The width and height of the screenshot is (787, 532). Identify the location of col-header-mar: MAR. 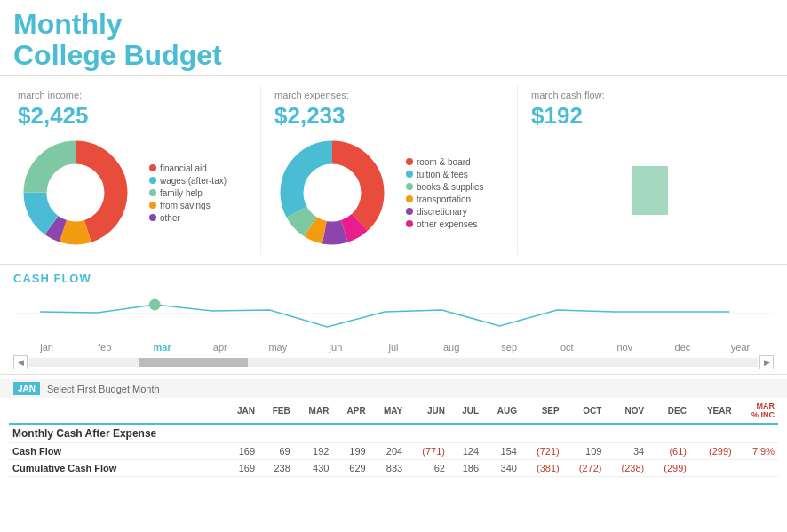
(314, 410).